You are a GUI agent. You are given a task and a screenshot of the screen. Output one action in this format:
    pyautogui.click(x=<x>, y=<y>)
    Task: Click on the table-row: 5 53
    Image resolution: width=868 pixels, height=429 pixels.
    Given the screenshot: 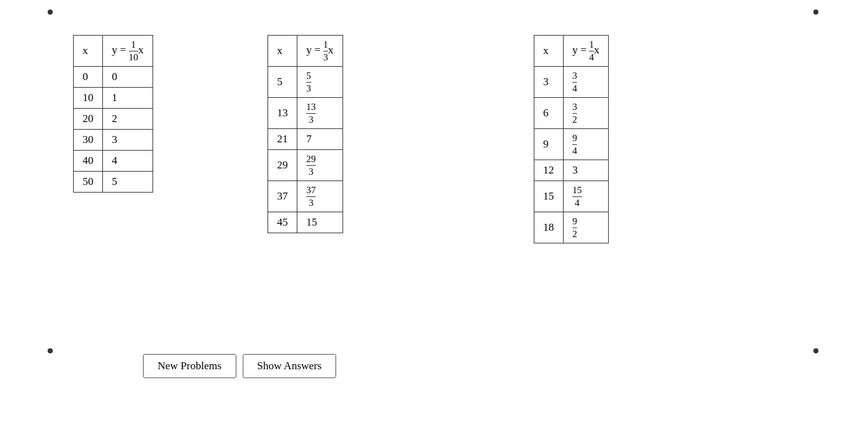 What is the action you would take?
    pyautogui.click(x=306, y=83)
    